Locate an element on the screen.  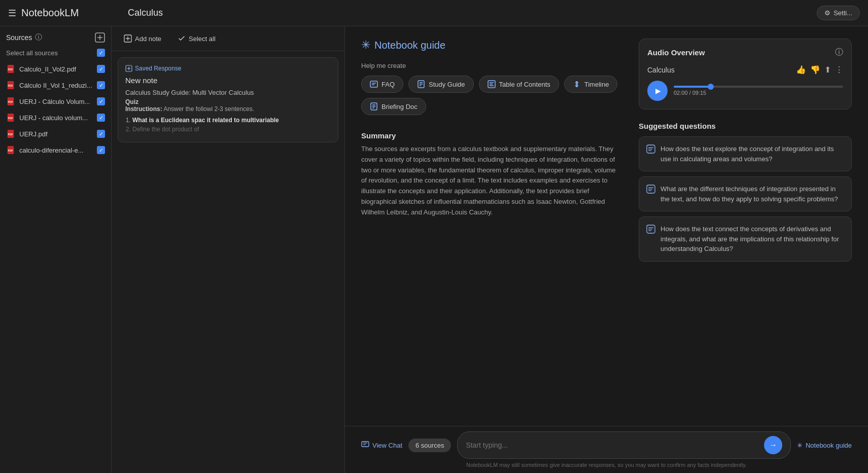
timeline-button: Timeline is located at coordinates (591, 84).